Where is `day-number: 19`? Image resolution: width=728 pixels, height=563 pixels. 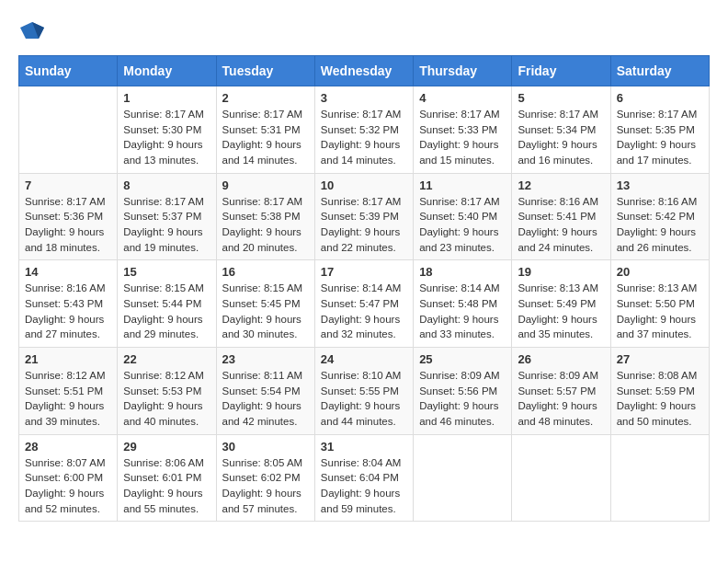 day-number: 19 is located at coordinates (561, 272).